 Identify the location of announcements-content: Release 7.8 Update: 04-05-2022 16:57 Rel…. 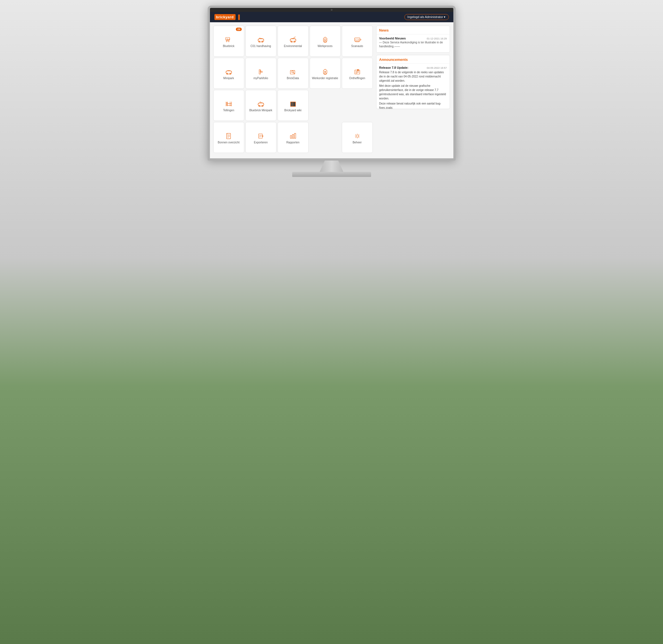
(413, 86).